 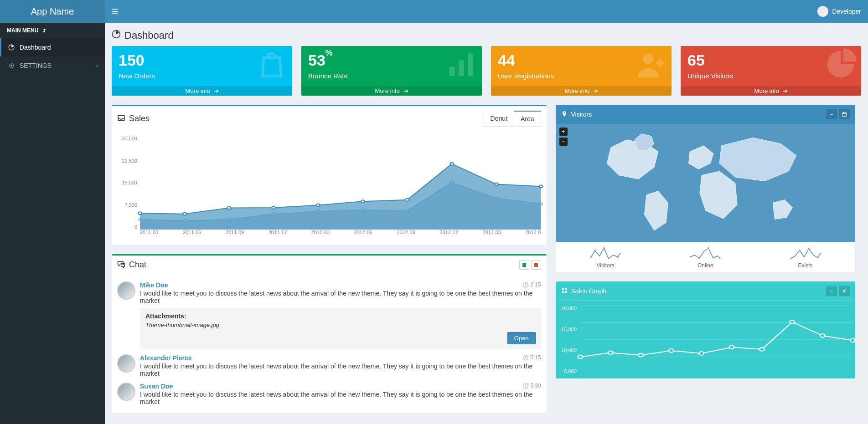 What do you see at coordinates (392, 71) in the screenshot?
I see `stat-bounce-rate: 53% Bounce Rate More info ➜` at bounding box center [392, 71].